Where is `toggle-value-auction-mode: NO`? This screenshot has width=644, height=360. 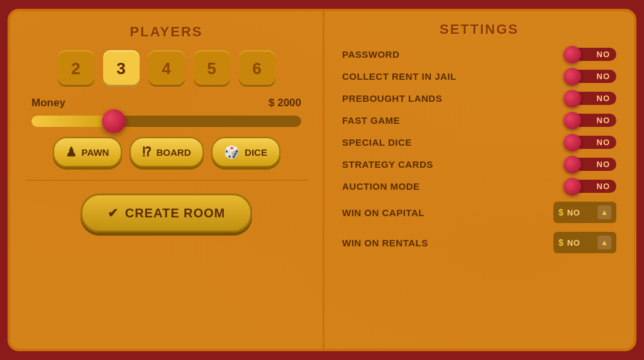 toggle-value-auction-mode: NO is located at coordinates (604, 186).